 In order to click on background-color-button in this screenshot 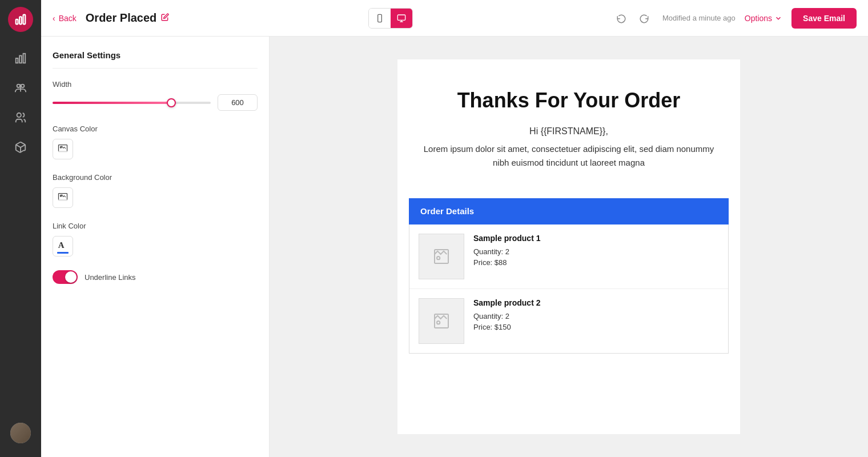, I will do `click(63, 198)`.